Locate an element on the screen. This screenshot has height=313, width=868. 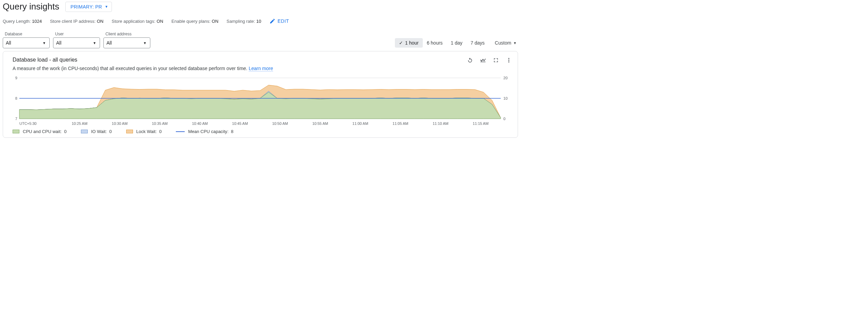
reset-zoom-icon is located at coordinates (470, 60).